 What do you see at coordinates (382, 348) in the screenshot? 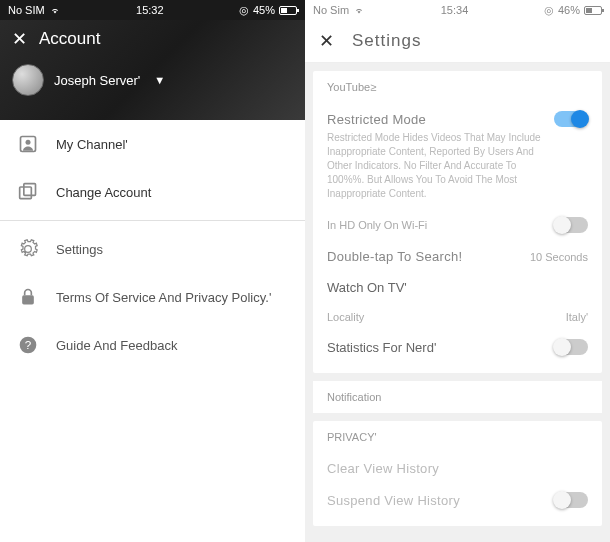
I see `stats-label: Statistics For Nerd'` at bounding box center [382, 348].